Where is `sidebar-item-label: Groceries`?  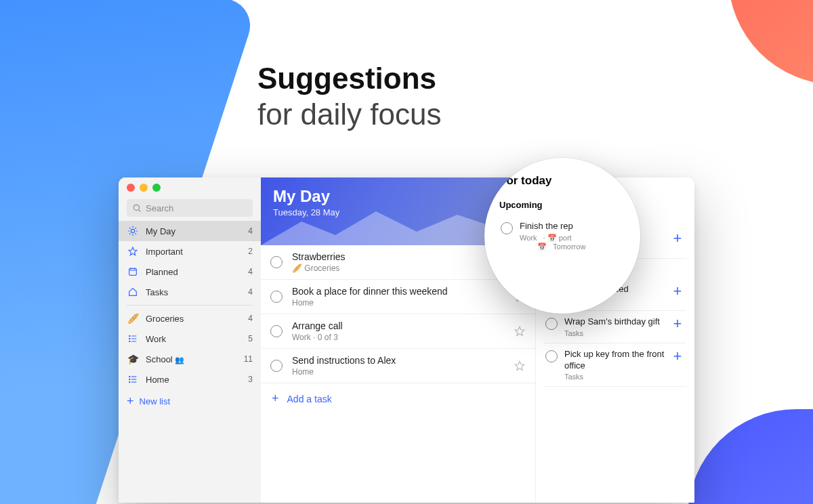 sidebar-item-label: Groceries is located at coordinates (165, 318).